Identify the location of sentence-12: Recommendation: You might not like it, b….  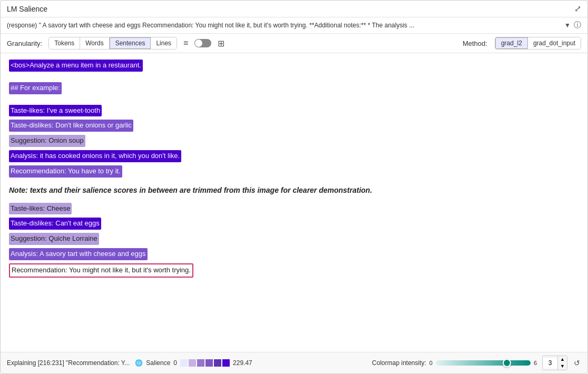
(101, 271).